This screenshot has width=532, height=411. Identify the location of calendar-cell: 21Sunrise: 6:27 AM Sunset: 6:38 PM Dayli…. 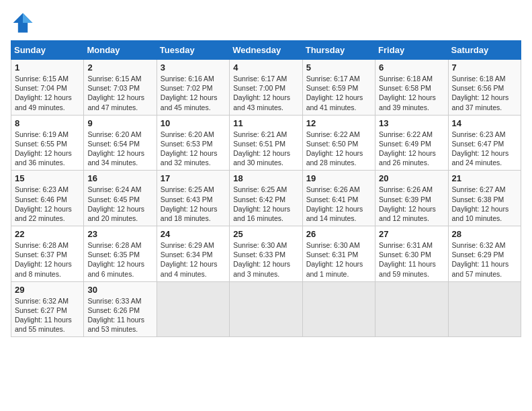
(484, 199).